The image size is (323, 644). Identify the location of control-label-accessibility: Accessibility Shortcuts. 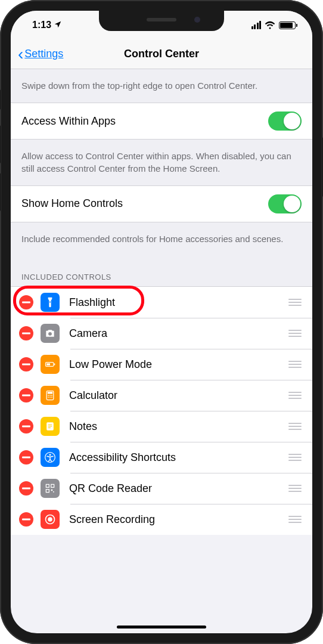
(179, 458).